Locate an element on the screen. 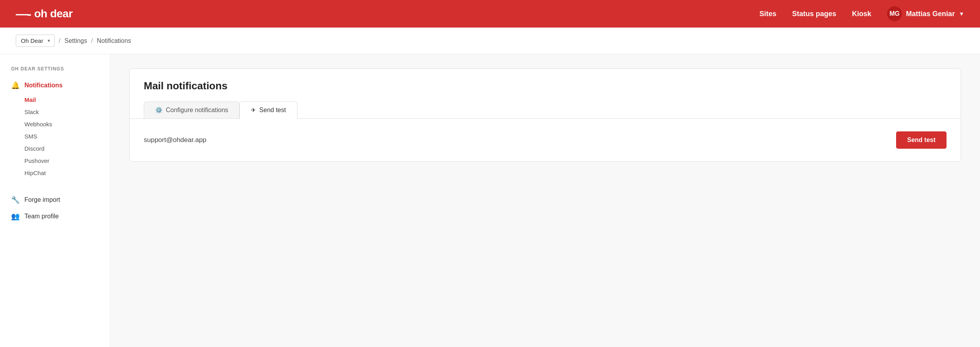 The width and height of the screenshot is (980, 347). sidebar-sub-hipchat: HipChat is located at coordinates (67, 173).